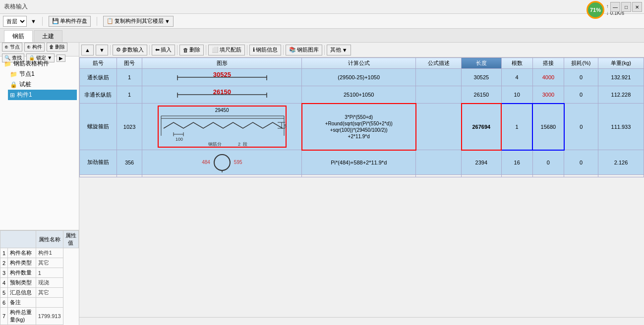 This screenshot has height=325, width=644. What do you see at coordinates (130, 50) in the screenshot?
I see `param-input-button: ⚙ 参数输入` at bounding box center [130, 50].